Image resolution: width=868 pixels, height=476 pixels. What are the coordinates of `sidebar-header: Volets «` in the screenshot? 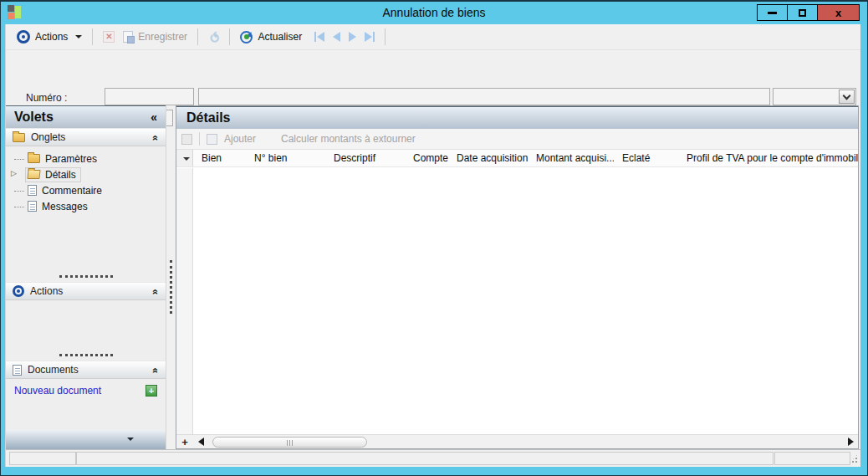 It's located at (85, 117).